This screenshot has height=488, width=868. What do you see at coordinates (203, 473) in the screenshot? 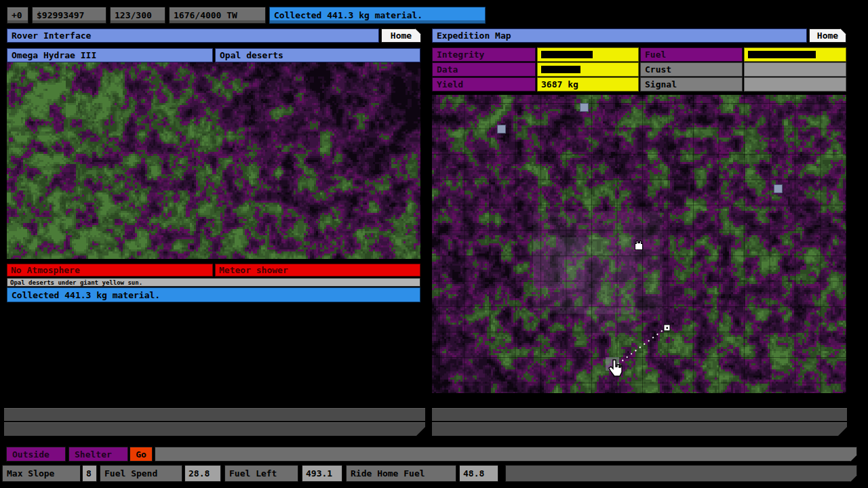
I see `fuel-spend-value: 28.8` at bounding box center [203, 473].